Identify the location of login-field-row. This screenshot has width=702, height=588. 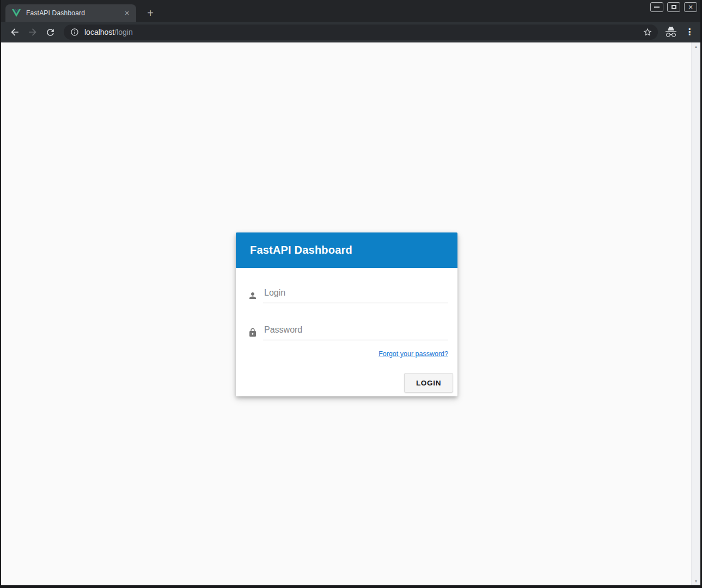
(348, 285).